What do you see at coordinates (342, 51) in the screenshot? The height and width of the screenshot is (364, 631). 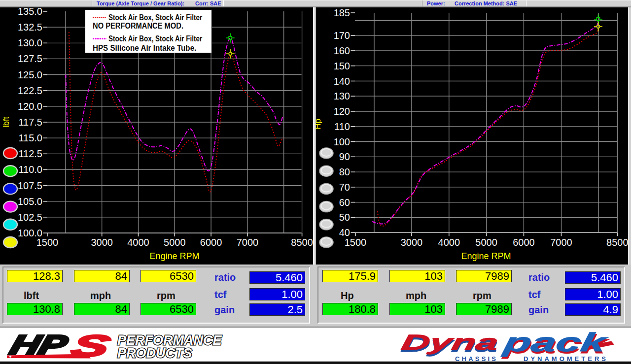 I see `svg-text: 160` at bounding box center [342, 51].